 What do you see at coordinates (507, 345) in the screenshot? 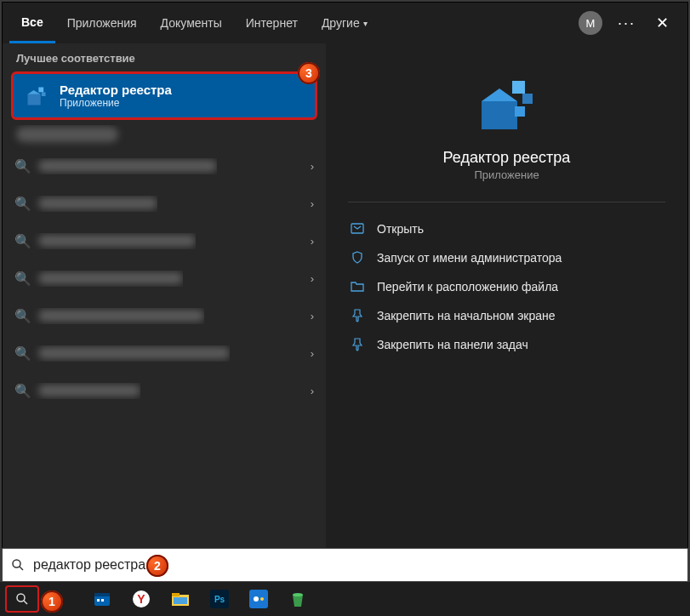
I see `action-pin-taskbar: Закрепить на панели задач` at bounding box center [507, 345].